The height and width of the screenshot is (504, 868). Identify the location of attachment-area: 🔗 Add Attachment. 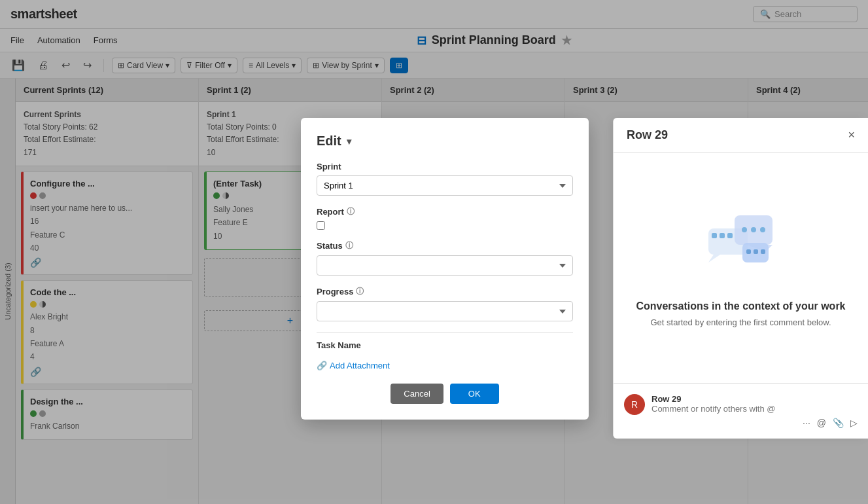
(445, 365).